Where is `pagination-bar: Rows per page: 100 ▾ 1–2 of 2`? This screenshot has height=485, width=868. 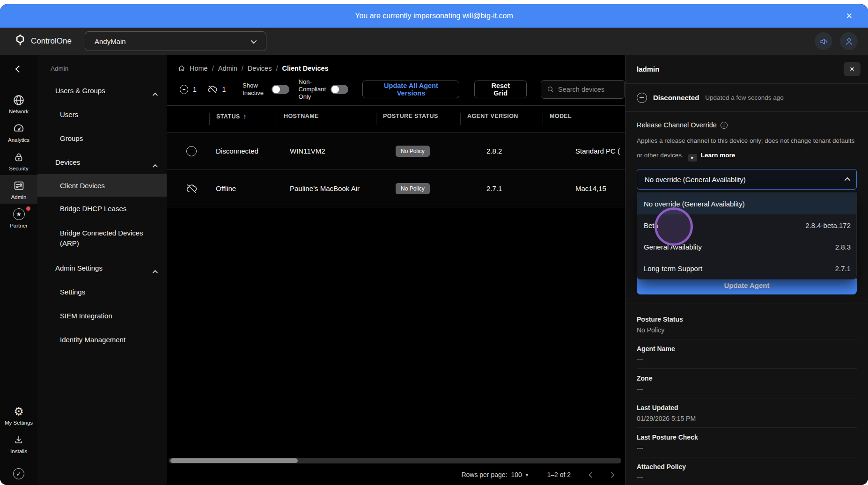 pagination-bar: Rows per page: 100 ▾ 1–2 of 2 is located at coordinates (396, 475).